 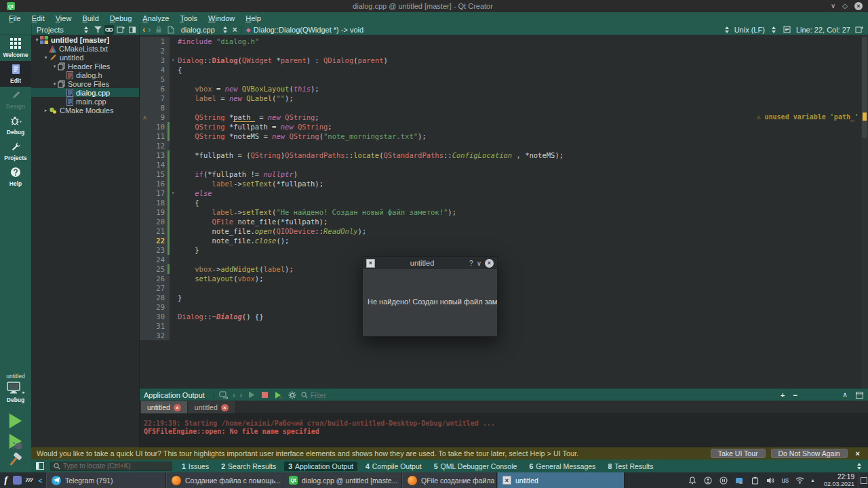 What do you see at coordinates (121, 18) in the screenshot?
I see `menu-item-debug: Debug` at bounding box center [121, 18].